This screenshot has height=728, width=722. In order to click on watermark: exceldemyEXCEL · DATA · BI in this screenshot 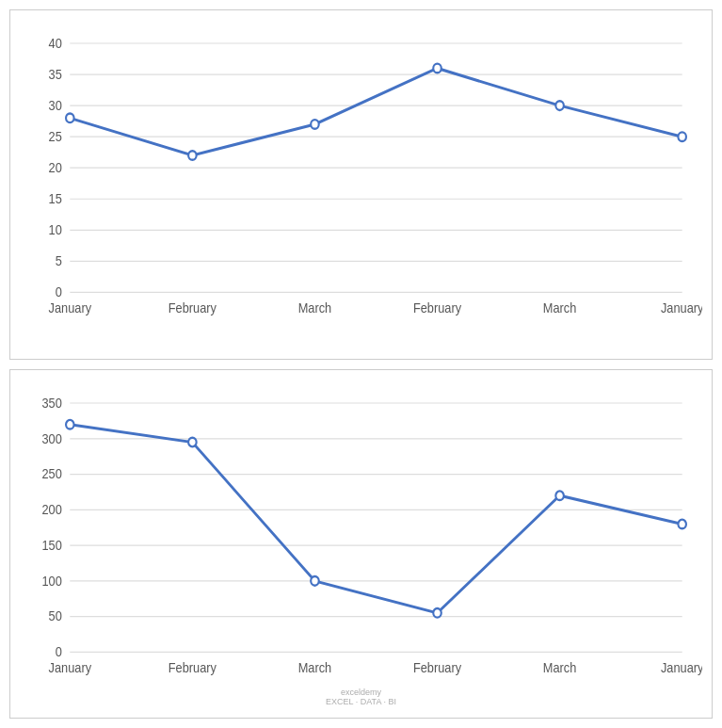, I will do `click(361, 697)`.